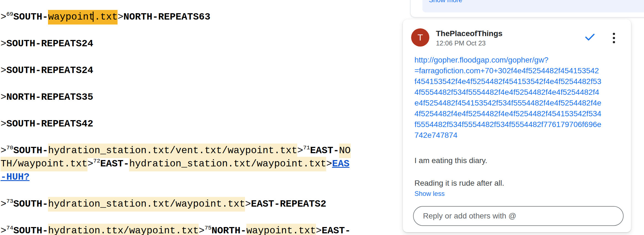  I want to click on doc-text: EAST-REPEATS2, so click(289, 204).